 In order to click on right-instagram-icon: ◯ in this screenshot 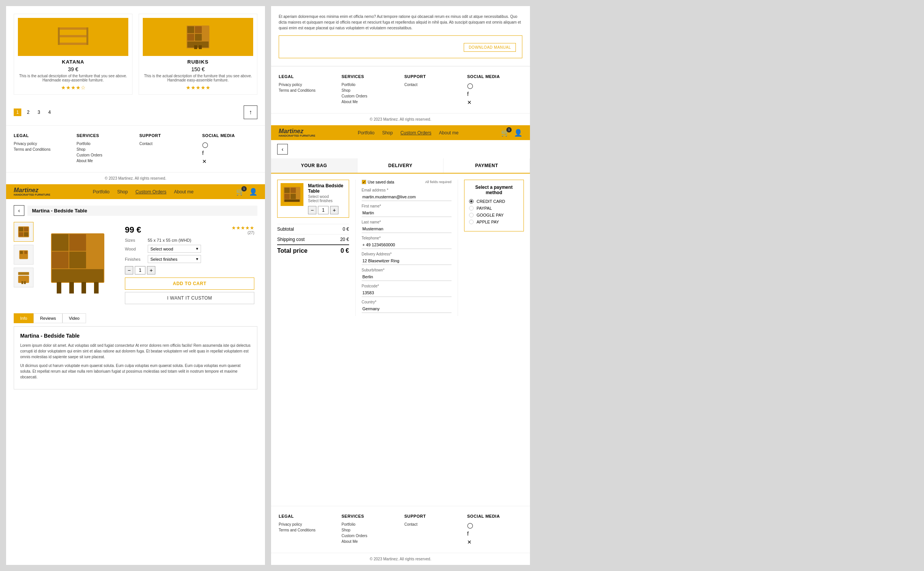, I will do `click(495, 86)`.